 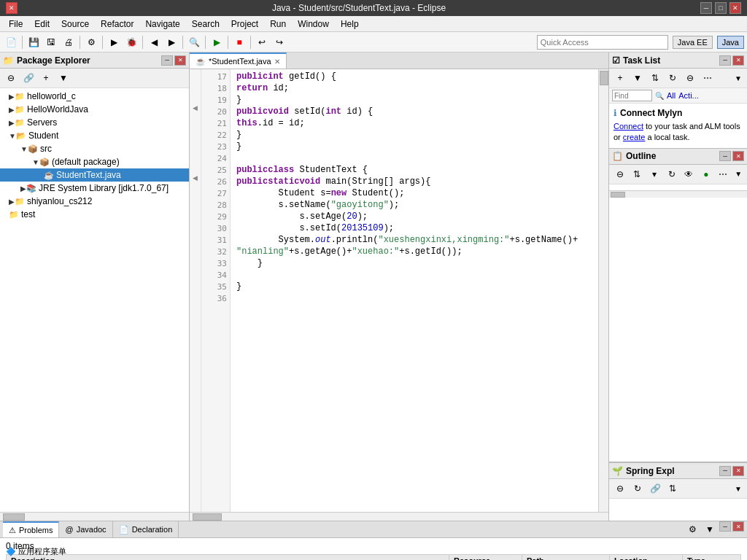 I want to click on menu-source: Source, so click(x=75, y=24).